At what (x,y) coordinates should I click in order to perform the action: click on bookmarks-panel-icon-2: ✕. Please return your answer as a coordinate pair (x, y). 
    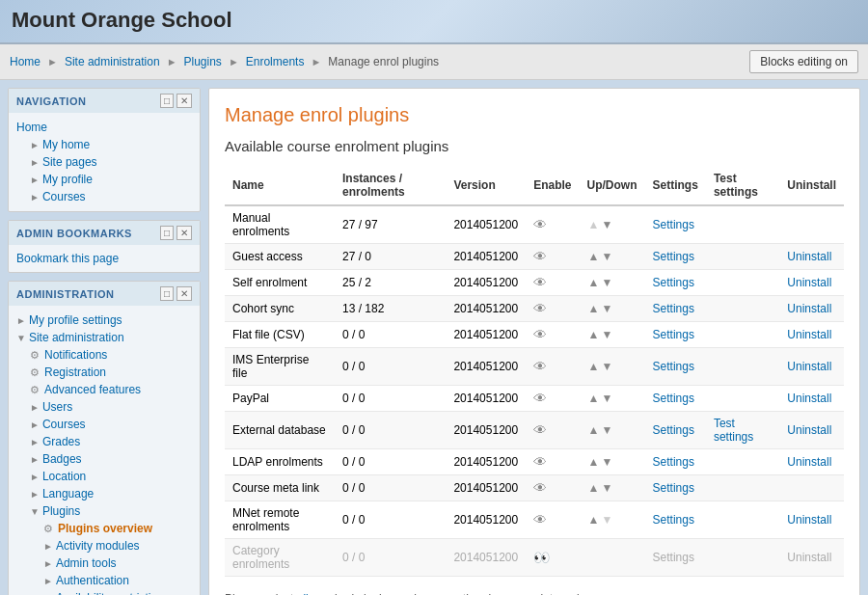
    Looking at the image, I should click on (184, 233).